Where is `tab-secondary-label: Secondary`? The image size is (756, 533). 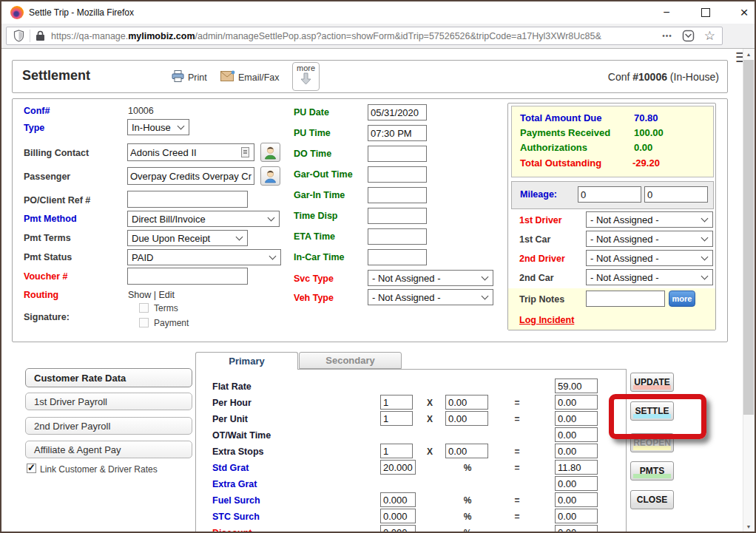
tab-secondary-label: Secondary is located at coordinates (350, 361).